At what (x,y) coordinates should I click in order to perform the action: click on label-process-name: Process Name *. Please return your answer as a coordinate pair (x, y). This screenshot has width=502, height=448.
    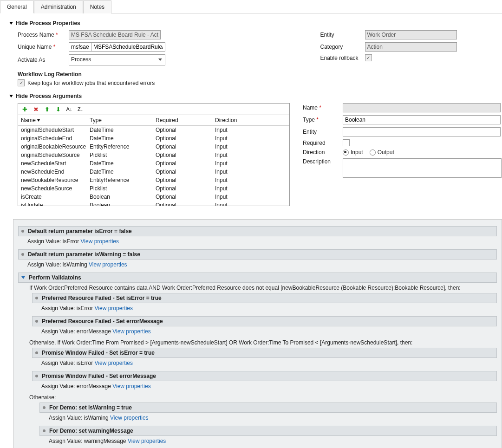
    Looking at the image, I should click on (43, 35).